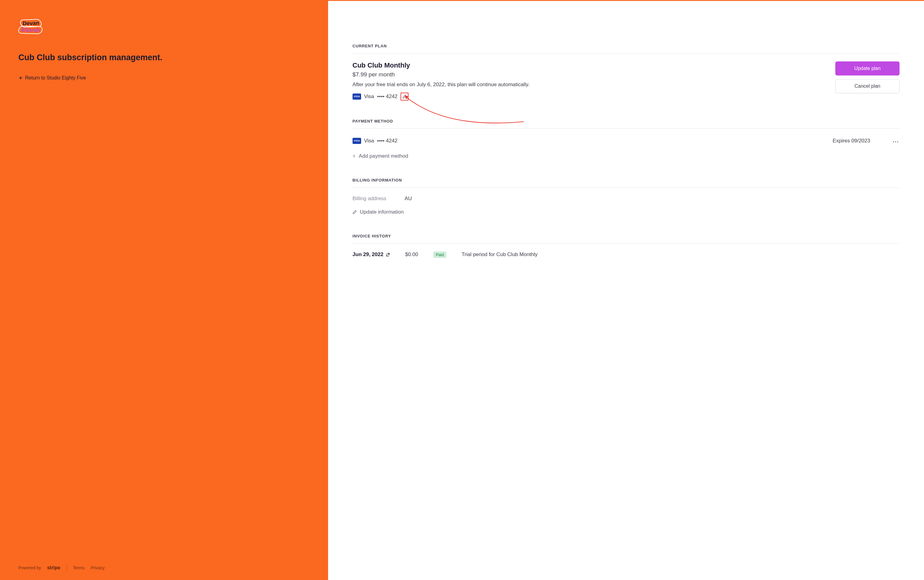 The image size is (924, 580). Describe the element at coordinates (626, 141) in the screenshot. I see `payment-method-row: VISA Visa •••• 4242 Expires 09/2023` at that location.